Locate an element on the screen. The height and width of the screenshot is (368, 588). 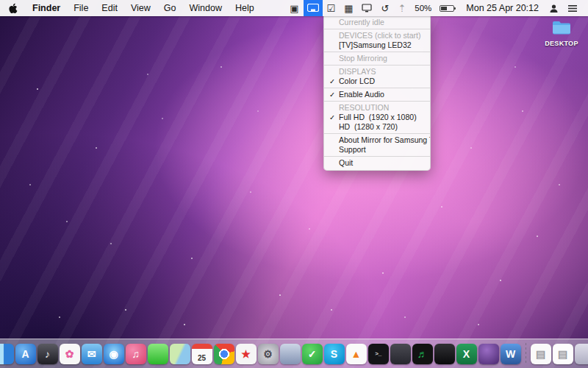
menu-item-support: Support is located at coordinates (377, 150).